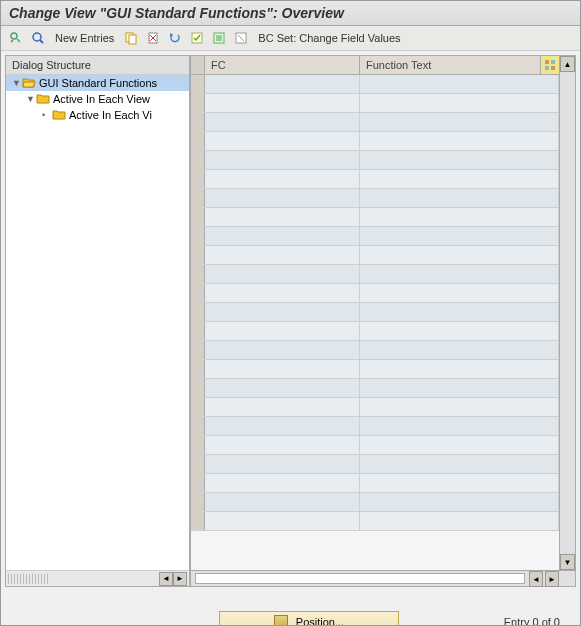 This screenshot has height=626, width=581. I want to click on hscroll-track, so click(360, 578).